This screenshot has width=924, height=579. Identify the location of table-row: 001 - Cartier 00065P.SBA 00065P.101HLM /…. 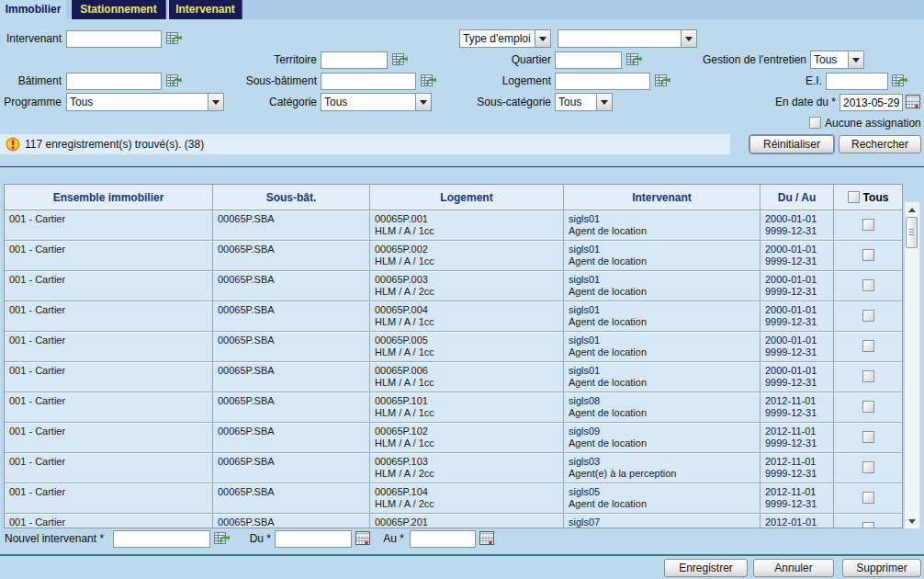
(454, 408).